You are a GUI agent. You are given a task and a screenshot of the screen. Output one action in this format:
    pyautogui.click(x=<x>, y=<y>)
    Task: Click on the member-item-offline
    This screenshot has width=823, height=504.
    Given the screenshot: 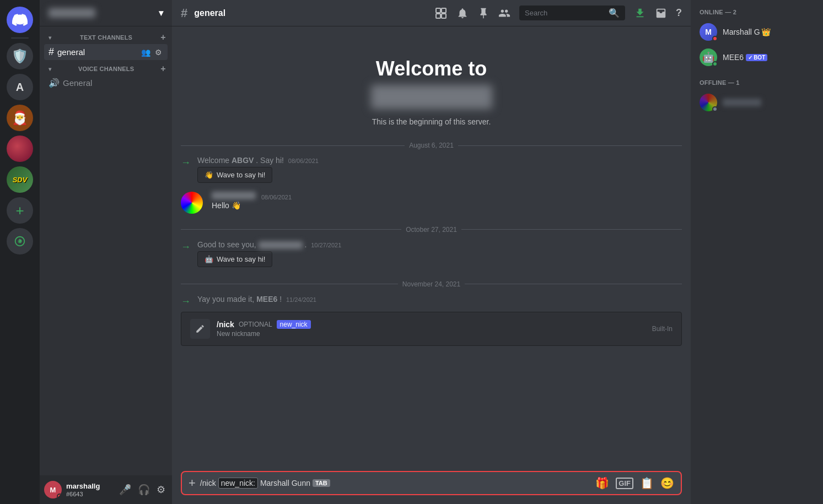 What is the action you would take?
    pyautogui.click(x=757, y=102)
    